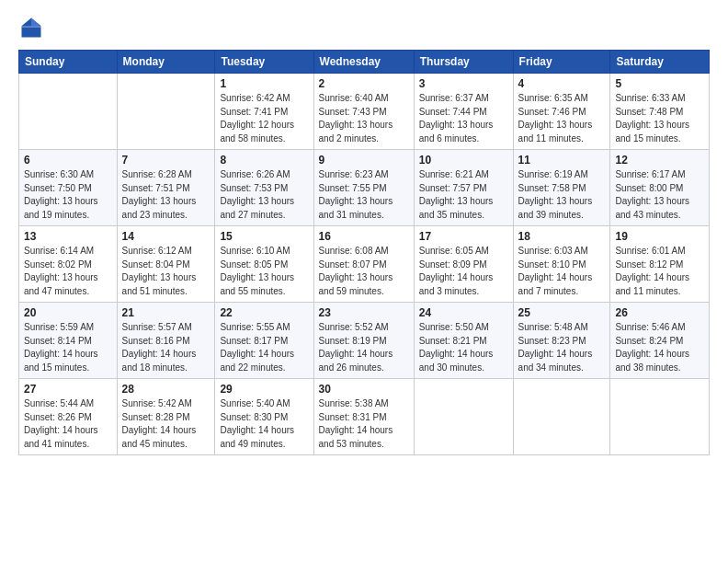 The width and height of the screenshot is (728, 563). What do you see at coordinates (264, 424) in the screenshot?
I see `day-detail: Sunrise: 5:40 AM Sunset: 8:30 PM Dayligh…` at bounding box center [264, 424].